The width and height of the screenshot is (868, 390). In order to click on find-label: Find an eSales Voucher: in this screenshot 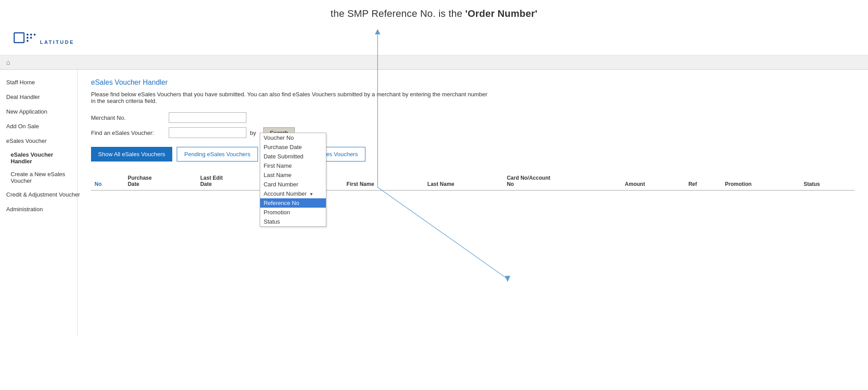, I will do `click(130, 133)`.